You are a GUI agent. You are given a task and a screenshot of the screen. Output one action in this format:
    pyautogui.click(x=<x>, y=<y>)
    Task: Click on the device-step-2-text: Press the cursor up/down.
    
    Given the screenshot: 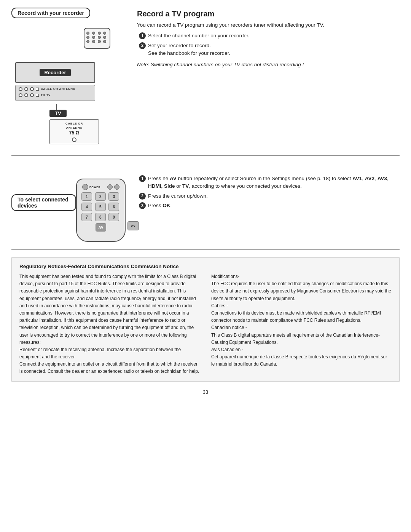 What is the action you would take?
    pyautogui.click(x=178, y=196)
    